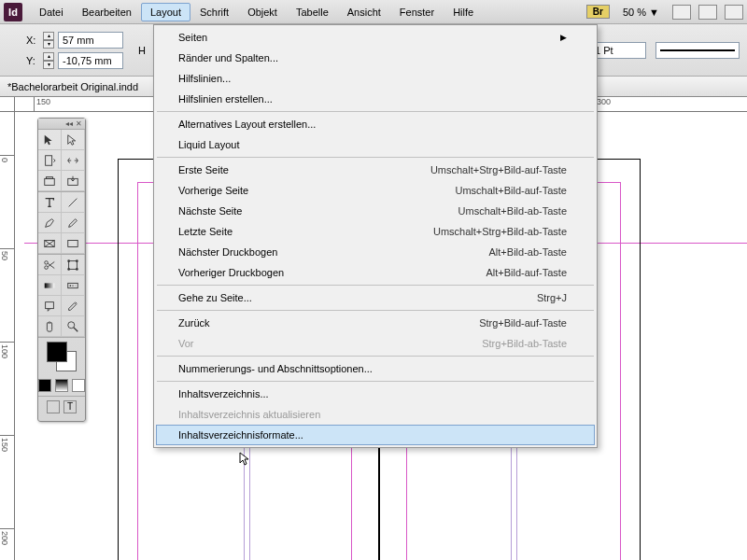 The height and width of the screenshot is (560, 747). I want to click on menu-item: Alternatives Layout erstellen..., so click(375, 124).